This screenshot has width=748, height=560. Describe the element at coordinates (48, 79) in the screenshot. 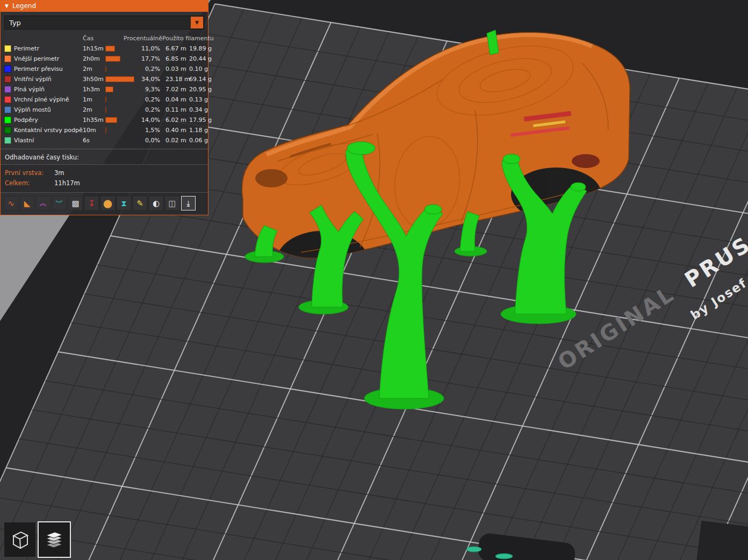

I see `feature-label: Vnitřní výplň` at that location.